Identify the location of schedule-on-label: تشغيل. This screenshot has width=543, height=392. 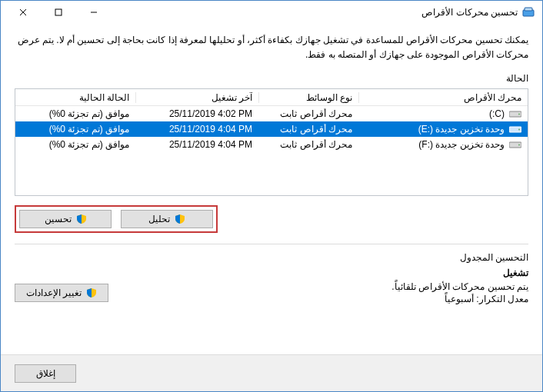
(272, 273).